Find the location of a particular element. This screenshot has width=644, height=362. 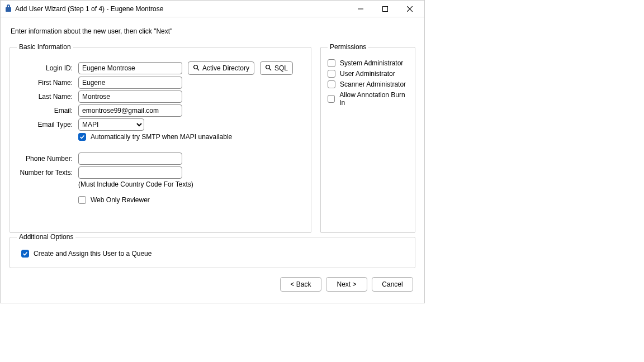

email-label: Email: is located at coordinates (45, 111).